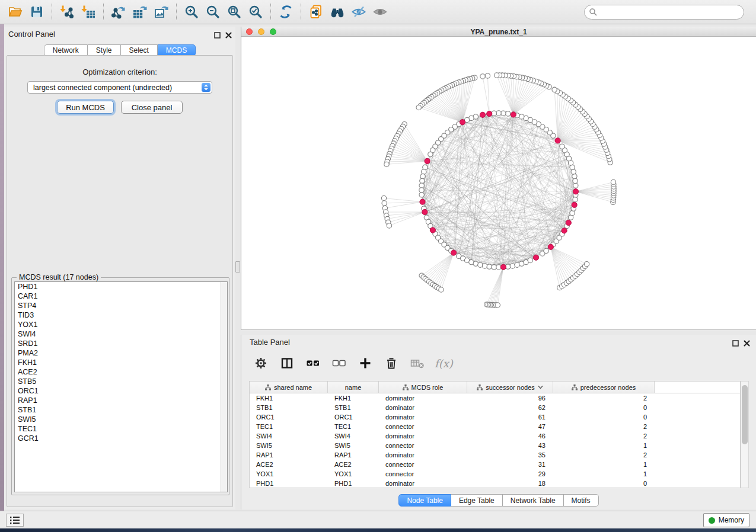  What do you see at coordinates (121, 334) in the screenshot?
I see `mcds-result-item: SWI4` at bounding box center [121, 334].